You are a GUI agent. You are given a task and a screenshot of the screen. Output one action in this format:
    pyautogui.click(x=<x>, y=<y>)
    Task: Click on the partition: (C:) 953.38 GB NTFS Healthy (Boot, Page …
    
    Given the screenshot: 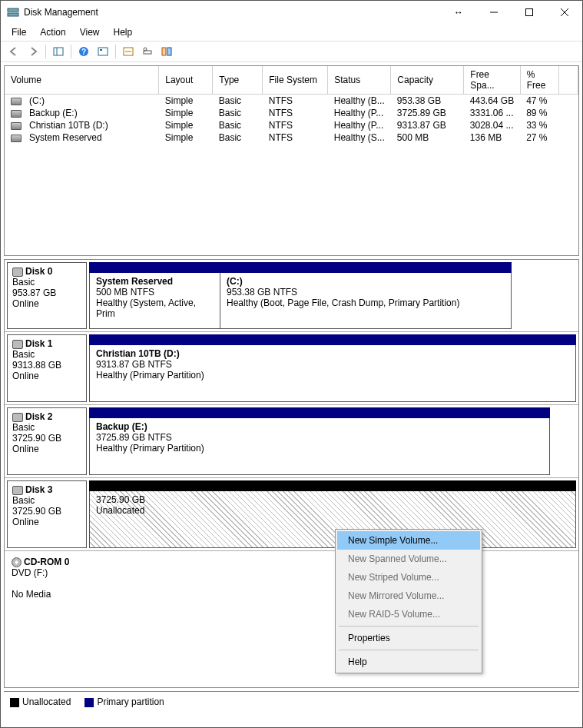 What is the action you would take?
    pyautogui.click(x=366, y=301)
    